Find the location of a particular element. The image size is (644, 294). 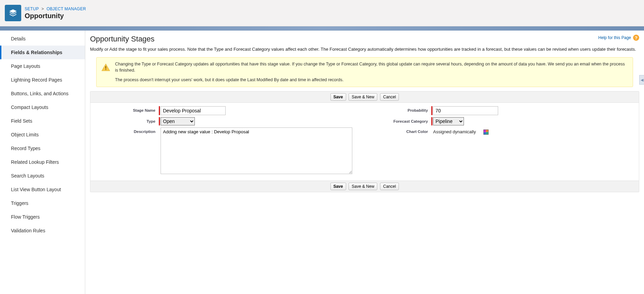

help-link-wrap: Help for this Page ? is located at coordinates (619, 38).